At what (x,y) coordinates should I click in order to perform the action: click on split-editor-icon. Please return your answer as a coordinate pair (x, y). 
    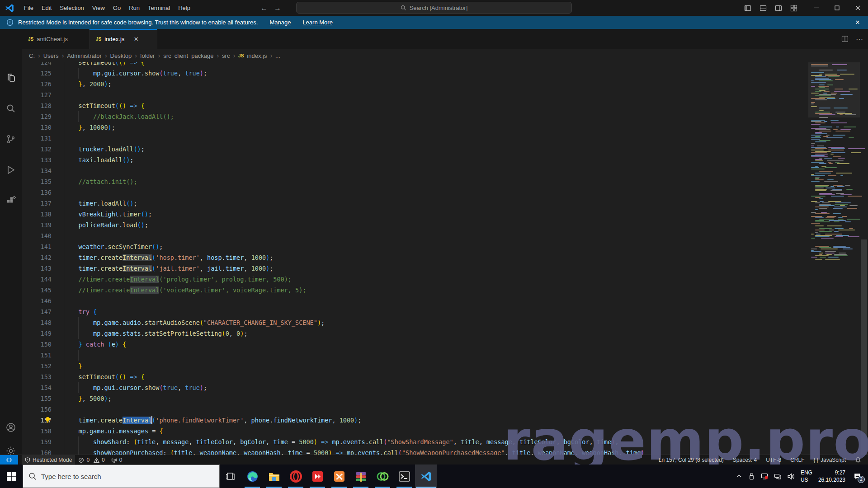
    Looking at the image, I should click on (845, 39).